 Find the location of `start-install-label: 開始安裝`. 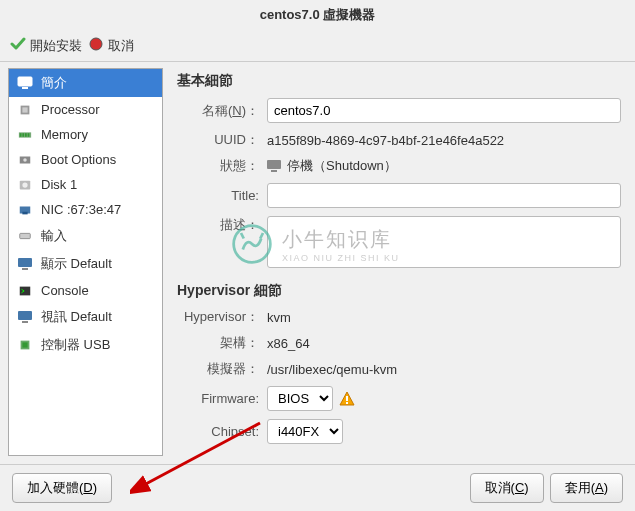

start-install-label: 開始安裝 is located at coordinates (56, 46).